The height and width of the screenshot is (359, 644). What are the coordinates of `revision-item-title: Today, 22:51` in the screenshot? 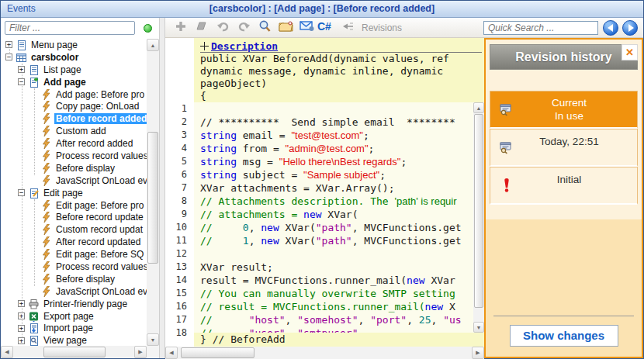 It's located at (570, 141).